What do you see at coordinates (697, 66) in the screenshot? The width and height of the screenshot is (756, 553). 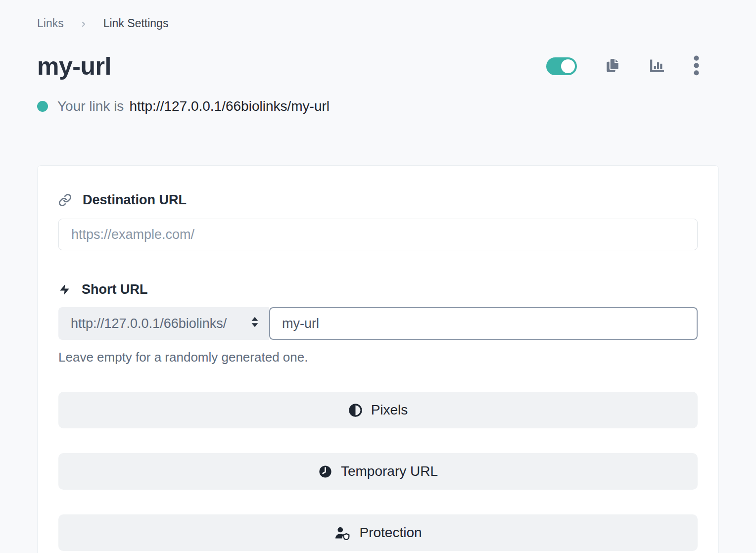 I see `kebab-menu-icon` at bounding box center [697, 66].